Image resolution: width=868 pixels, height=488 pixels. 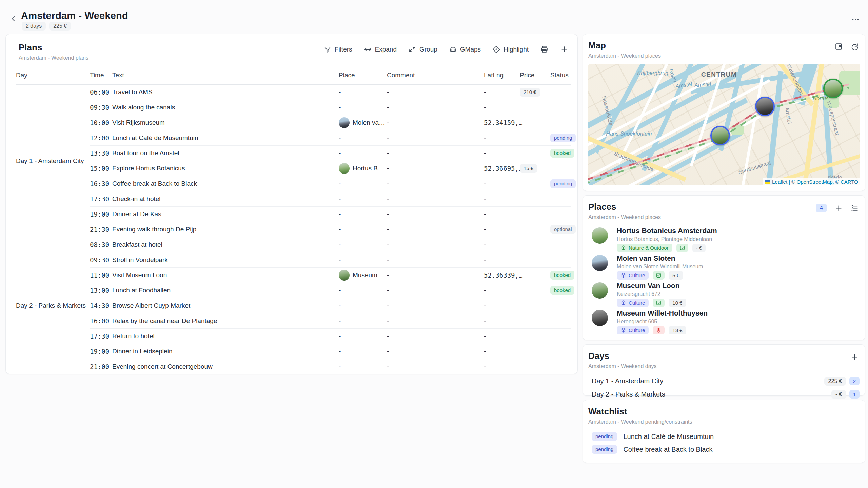 I want to click on add-day-button, so click(x=854, y=357).